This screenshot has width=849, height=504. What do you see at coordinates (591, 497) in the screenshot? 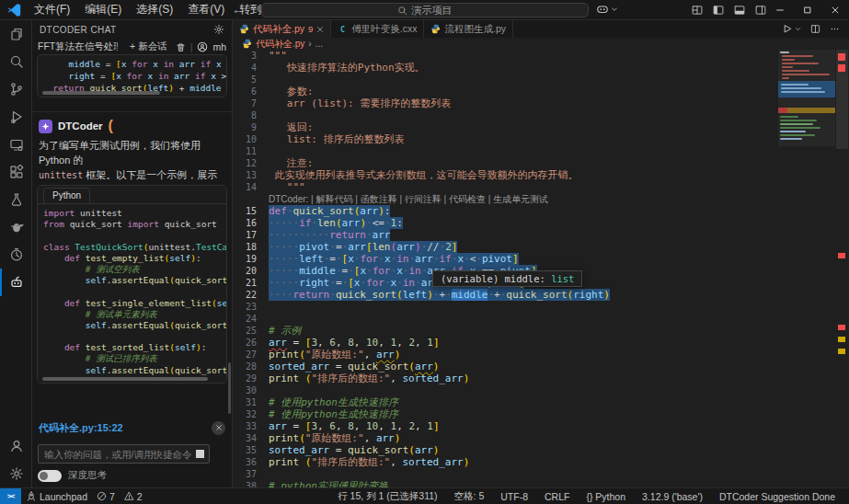
I see `status-right: 行 15, 列 1 (已选择311)空格: 5UTF-8CRLF{} Pytho…` at bounding box center [591, 497].